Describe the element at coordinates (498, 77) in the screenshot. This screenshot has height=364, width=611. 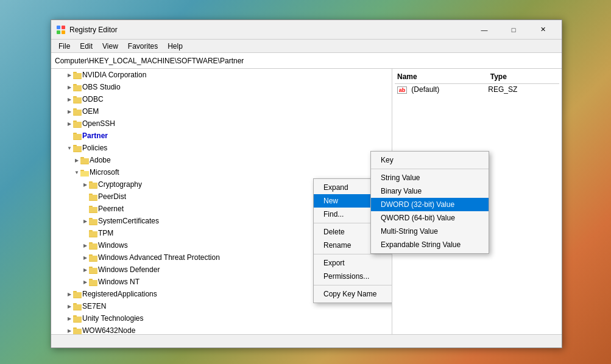
I see `col-type-header: Type` at that location.